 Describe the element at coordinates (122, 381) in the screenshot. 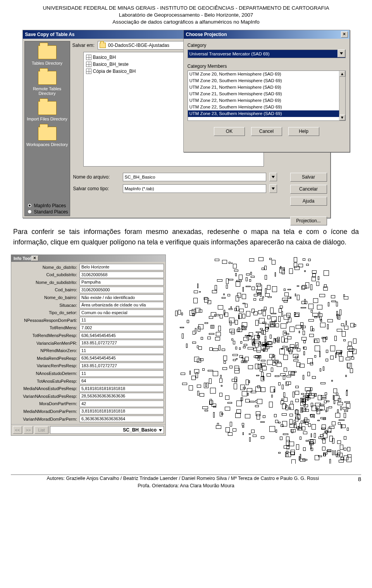

I see `info-field-value: 64` at that location.